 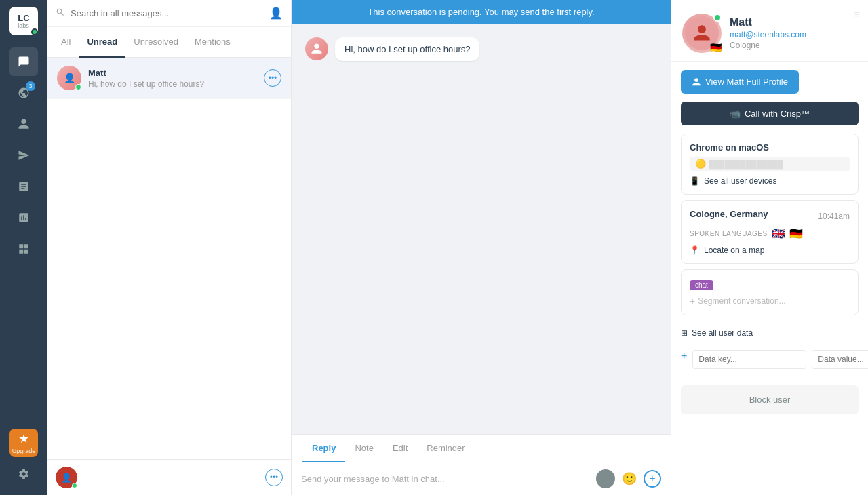 I want to click on status-dot, so click(x=35, y=32).